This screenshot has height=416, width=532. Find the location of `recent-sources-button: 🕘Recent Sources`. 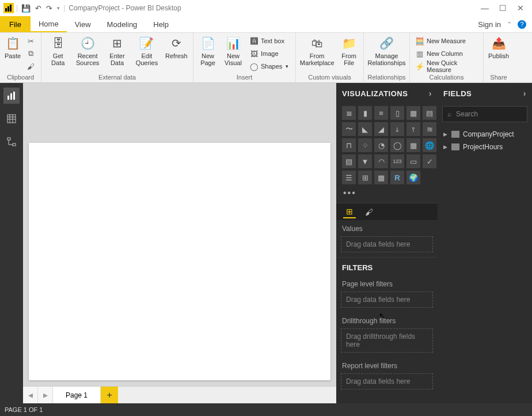

recent-sources-button: 🕘Recent Sources is located at coordinates (88, 50).